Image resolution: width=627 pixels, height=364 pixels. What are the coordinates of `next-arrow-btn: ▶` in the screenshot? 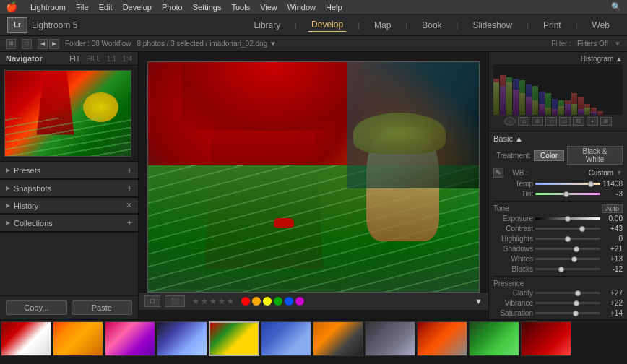 It's located at (54, 44).